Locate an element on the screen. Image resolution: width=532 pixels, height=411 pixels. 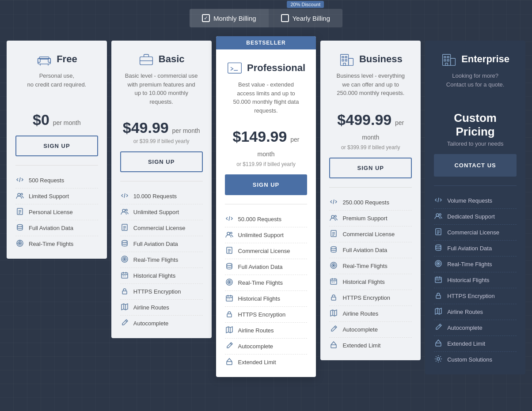
prof-feature-requests: 50.000 Requests is located at coordinates (266, 219).